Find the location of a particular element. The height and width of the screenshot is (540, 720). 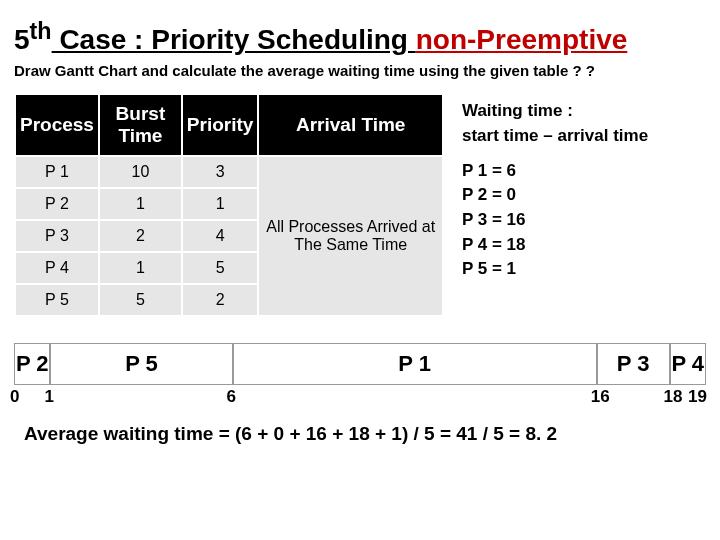

gantt-tick: 0 is located at coordinates (14, 397).